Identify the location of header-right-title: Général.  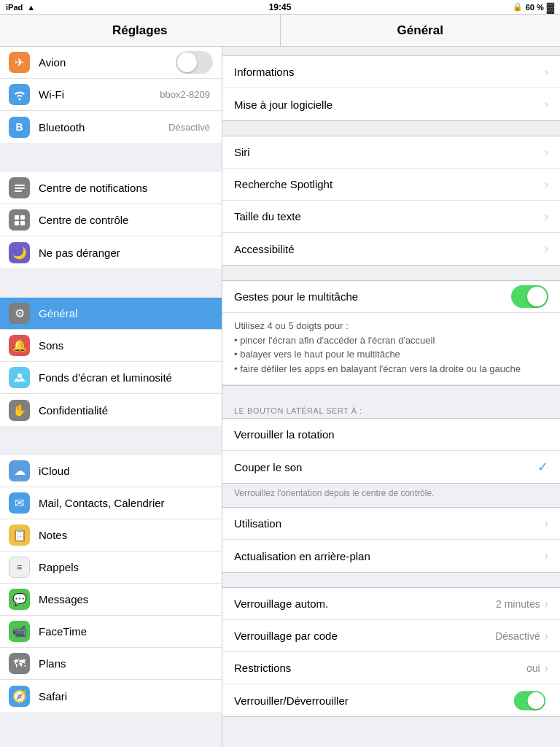
(421, 31).